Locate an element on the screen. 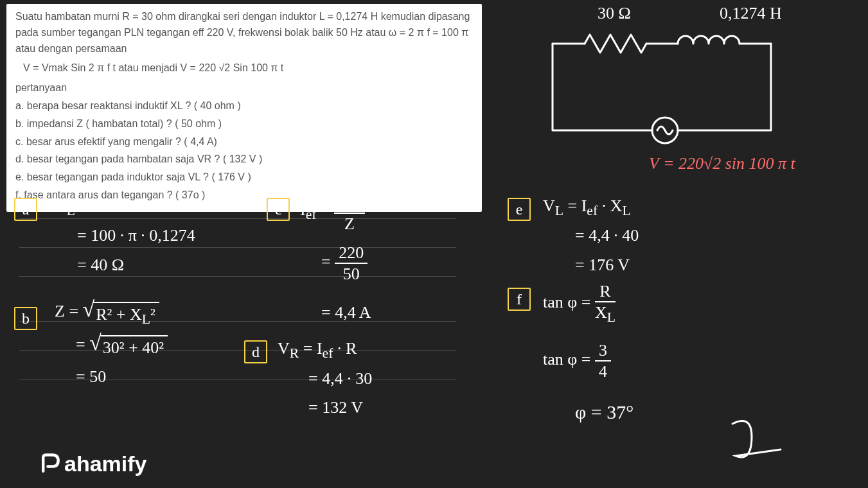 The height and width of the screenshot is (488, 868). work-d-line2: = 4,4 · 30 is located at coordinates (341, 379).